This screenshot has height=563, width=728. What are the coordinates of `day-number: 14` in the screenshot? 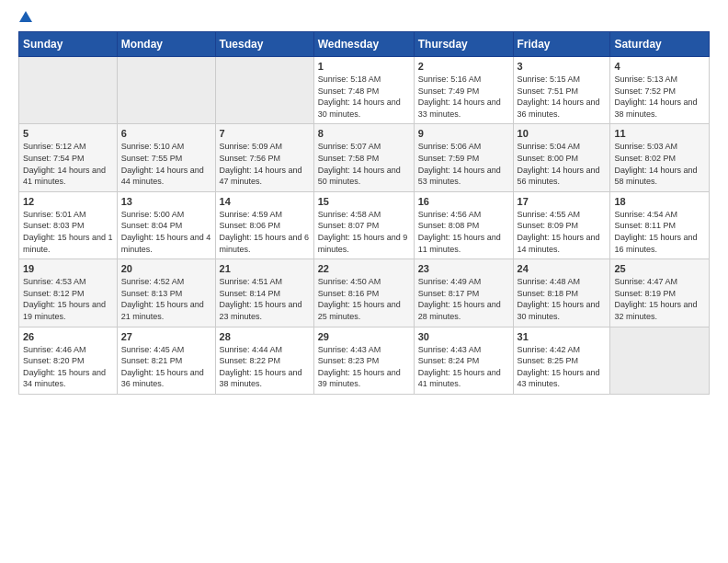 It's located at (265, 201).